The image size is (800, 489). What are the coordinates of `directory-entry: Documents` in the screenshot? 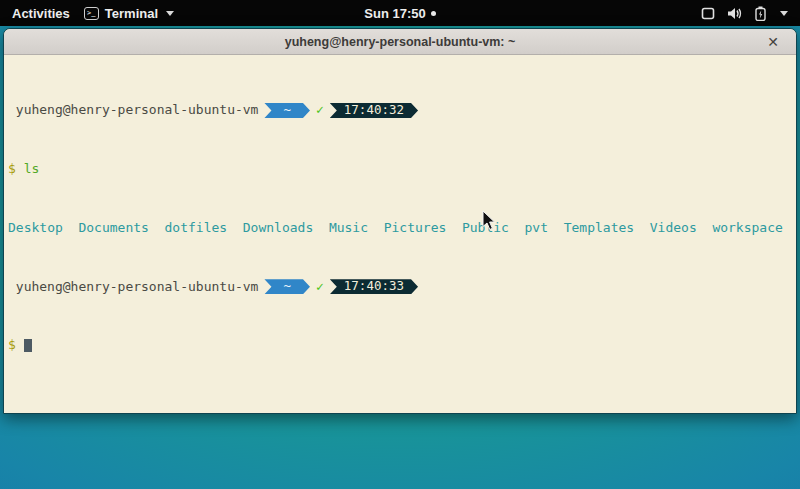 It's located at (121, 228).